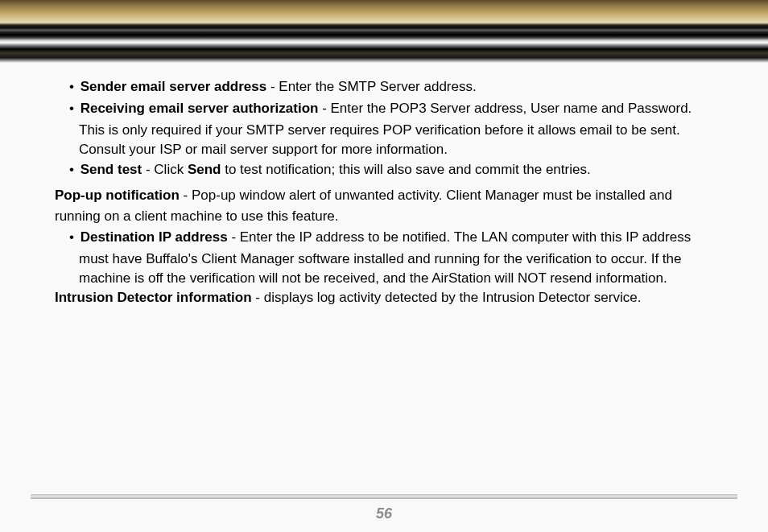  Describe the element at coordinates (395, 259) in the screenshot. I see `continuation-line: must have Buffalo's Client Manager softw…` at that location.